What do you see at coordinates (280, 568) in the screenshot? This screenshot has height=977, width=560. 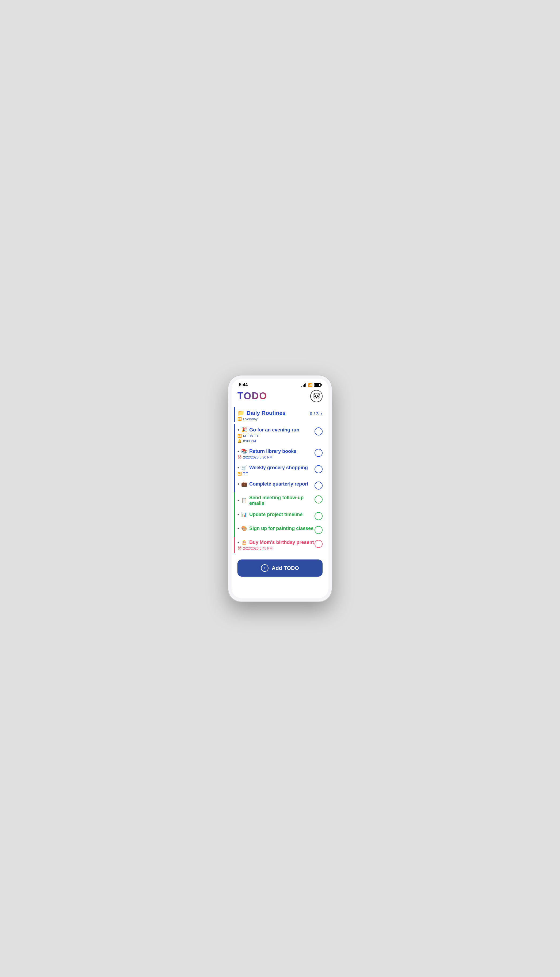 I see `add-todo-button: + Add TODO` at bounding box center [280, 568].